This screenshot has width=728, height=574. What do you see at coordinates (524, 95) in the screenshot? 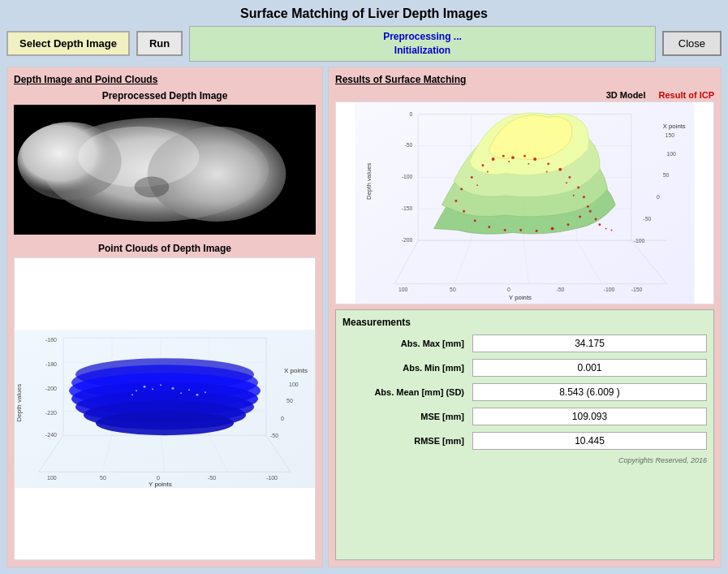
I see `legend-row: 3D Model Result of ICP` at bounding box center [524, 95].